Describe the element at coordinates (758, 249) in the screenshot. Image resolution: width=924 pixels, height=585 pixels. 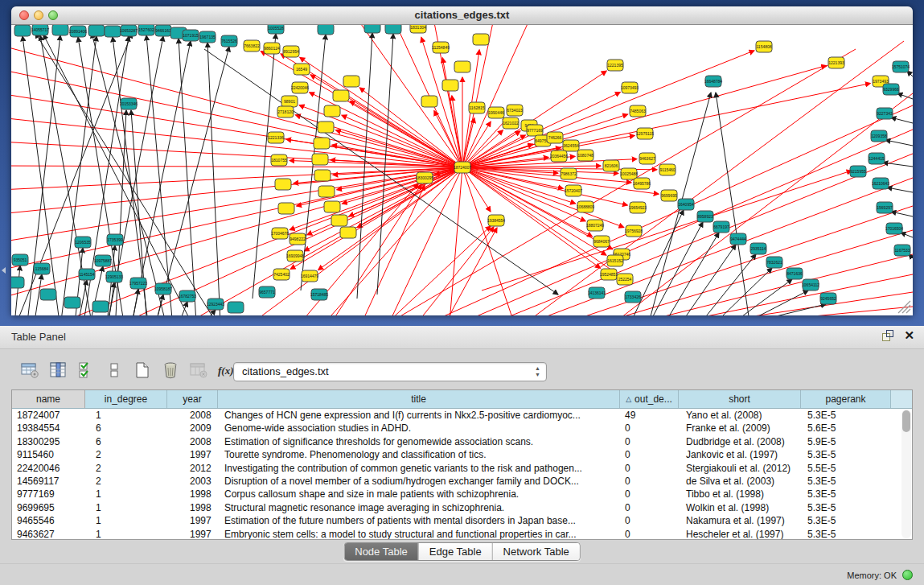
I see `graph-node: 2935114` at that location.